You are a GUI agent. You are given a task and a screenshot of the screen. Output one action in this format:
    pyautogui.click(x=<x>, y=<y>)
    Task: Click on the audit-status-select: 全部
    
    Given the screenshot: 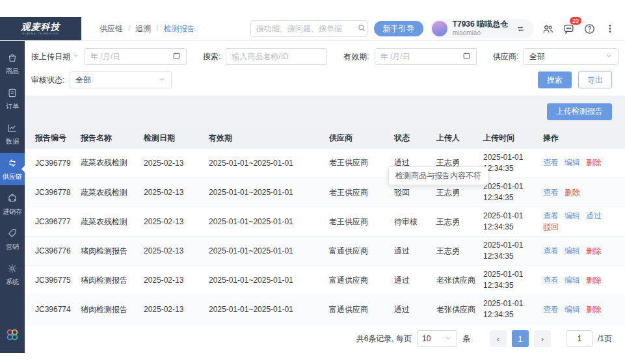 What is the action you would take?
    pyautogui.click(x=121, y=80)
    